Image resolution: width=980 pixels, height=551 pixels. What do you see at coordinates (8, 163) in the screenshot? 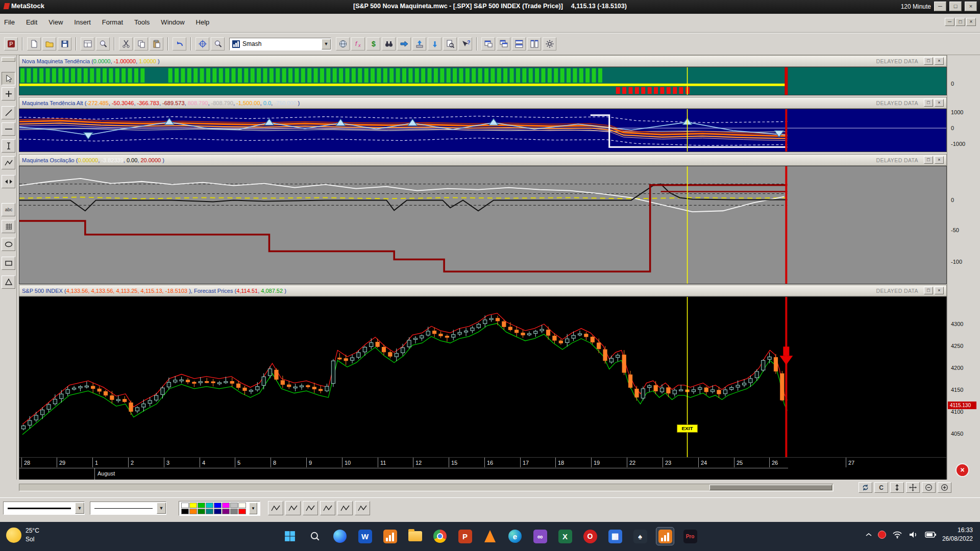
I see `polyline-tool` at bounding box center [8, 163].